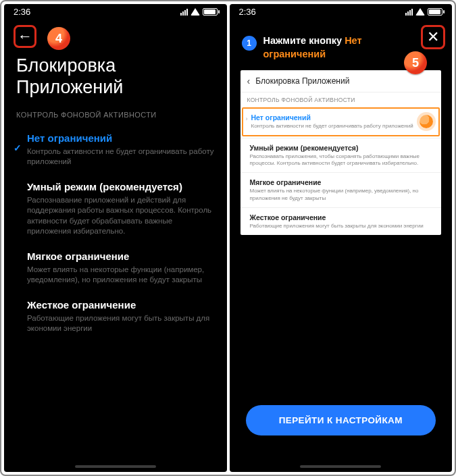 The height and width of the screenshot is (476, 456). I want to click on step-badge: 1, so click(249, 43).